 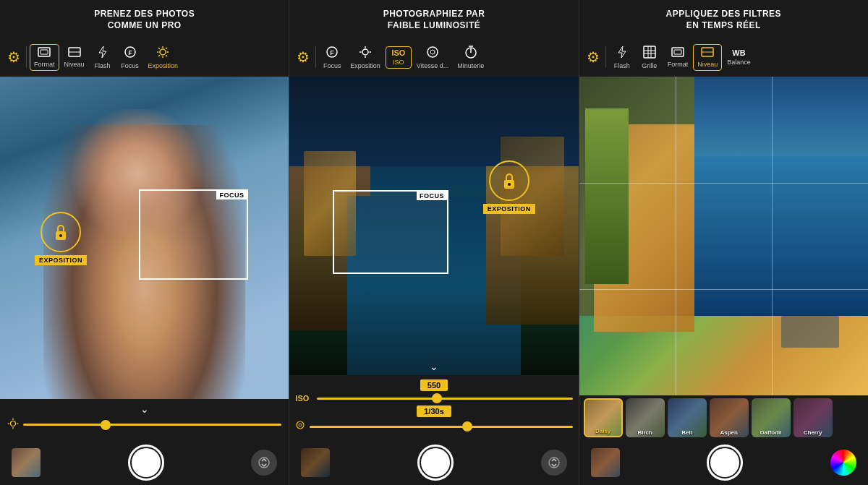 I want to click on filter-daisy: Daisy, so click(x=603, y=418).